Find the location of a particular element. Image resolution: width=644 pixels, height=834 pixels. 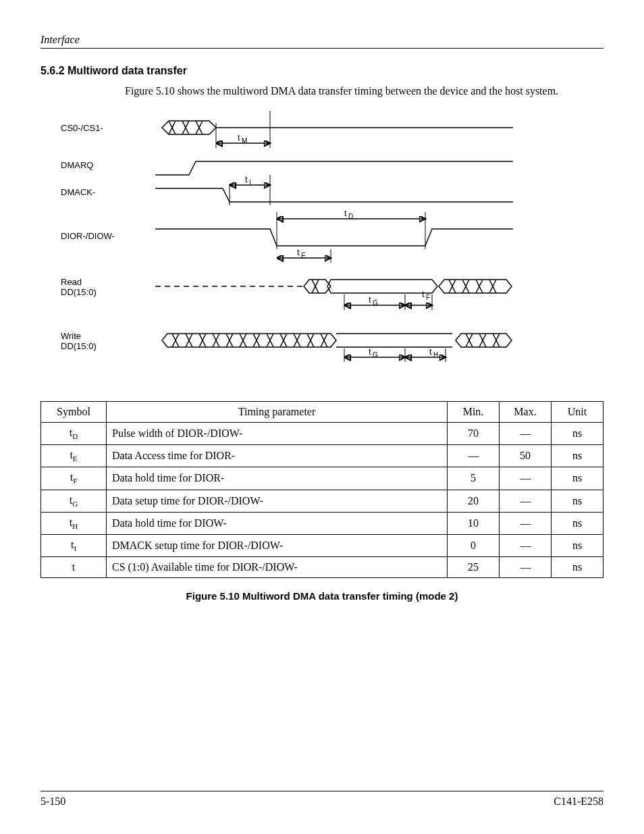

svg-text: Write is located at coordinates (71, 336).